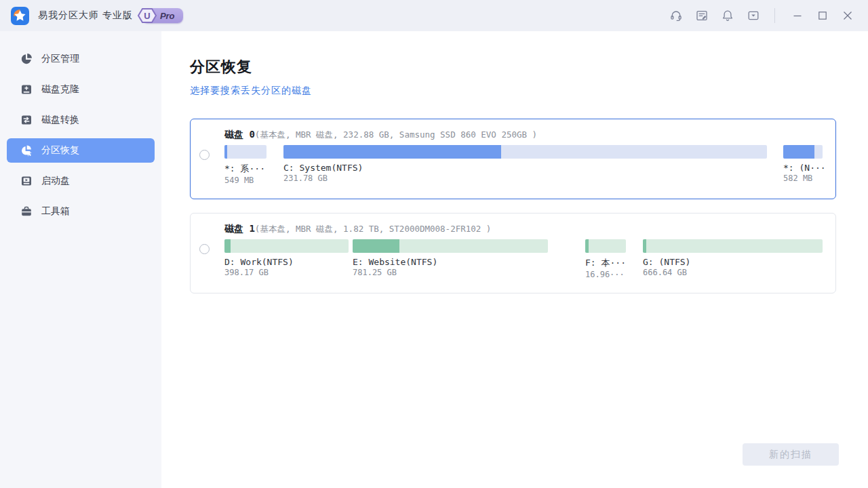  I want to click on partition-size: 231.78 GB, so click(525, 178).